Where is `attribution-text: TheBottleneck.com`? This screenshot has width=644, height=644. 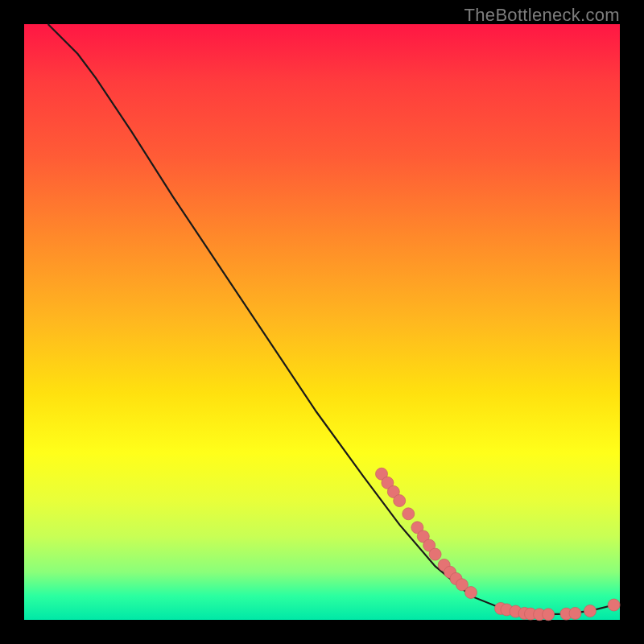 attribution-text: TheBottleneck.com is located at coordinates (543, 15).